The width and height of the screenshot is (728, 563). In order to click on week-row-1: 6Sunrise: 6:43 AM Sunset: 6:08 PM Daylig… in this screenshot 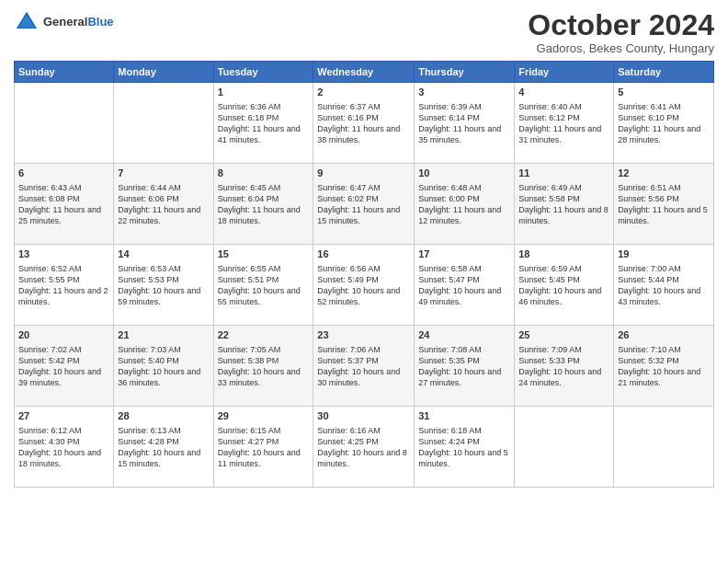, I will do `click(364, 204)`.